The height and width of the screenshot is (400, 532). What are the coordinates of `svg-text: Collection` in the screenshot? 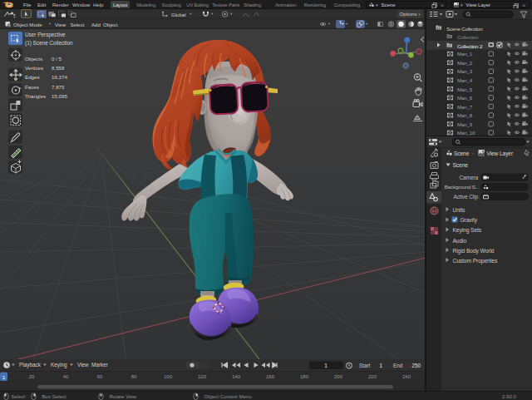 It's located at (468, 37).